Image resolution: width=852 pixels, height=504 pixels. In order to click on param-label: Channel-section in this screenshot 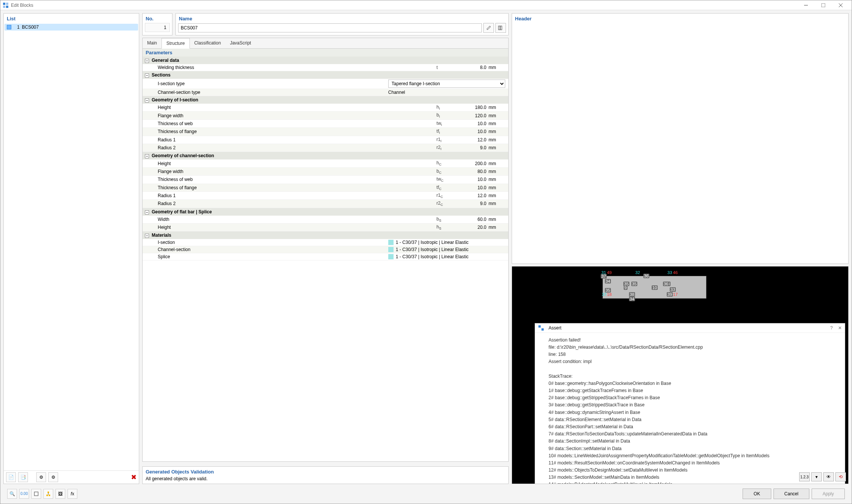, I will do `click(273, 250)`.